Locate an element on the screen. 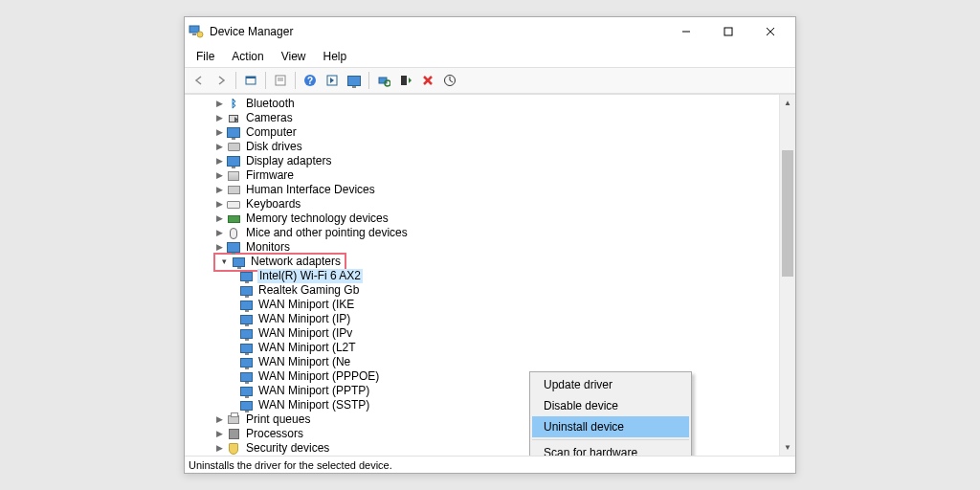  menu-help: Help is located at coordinates (335, 56).